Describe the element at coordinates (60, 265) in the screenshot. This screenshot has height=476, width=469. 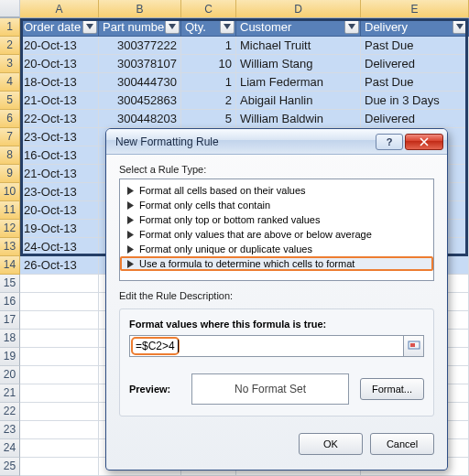
I see `cell: 26-Oct-13` at that location.